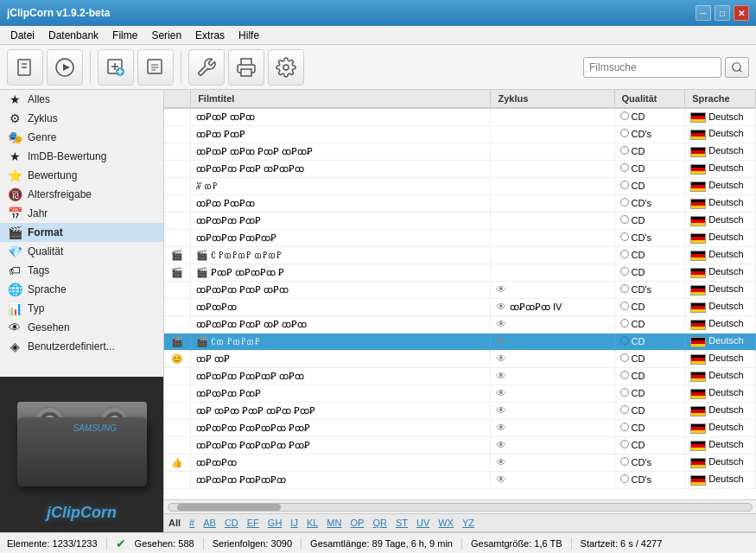  Describe the element at coordinates (249, 35) in the screenshot. I see `menu-hilfe: Hilfe` at that location.